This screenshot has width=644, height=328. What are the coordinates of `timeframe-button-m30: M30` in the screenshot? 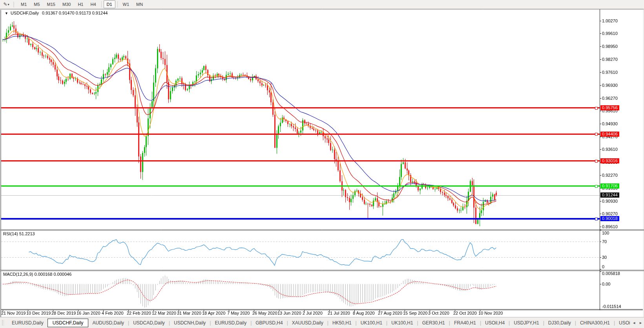 It's located at (67, 4).